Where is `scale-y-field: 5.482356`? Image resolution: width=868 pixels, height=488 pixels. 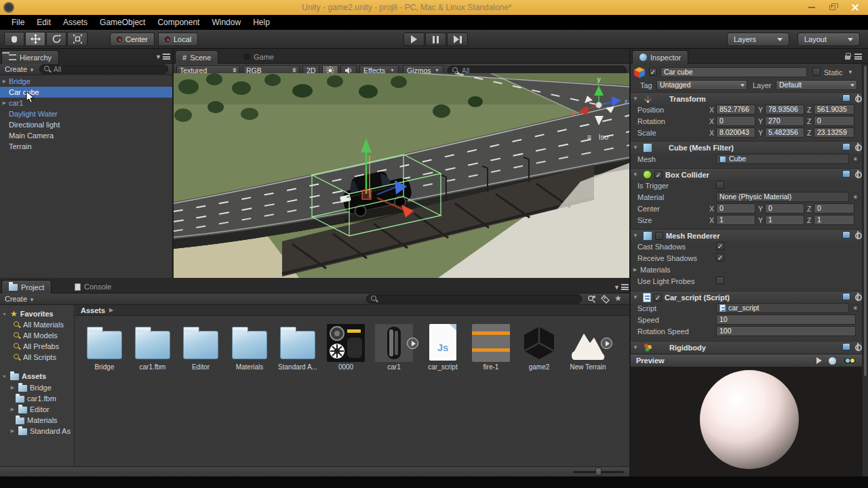
scale-y-field: 5.482356 is located at coordinates (785, 133).